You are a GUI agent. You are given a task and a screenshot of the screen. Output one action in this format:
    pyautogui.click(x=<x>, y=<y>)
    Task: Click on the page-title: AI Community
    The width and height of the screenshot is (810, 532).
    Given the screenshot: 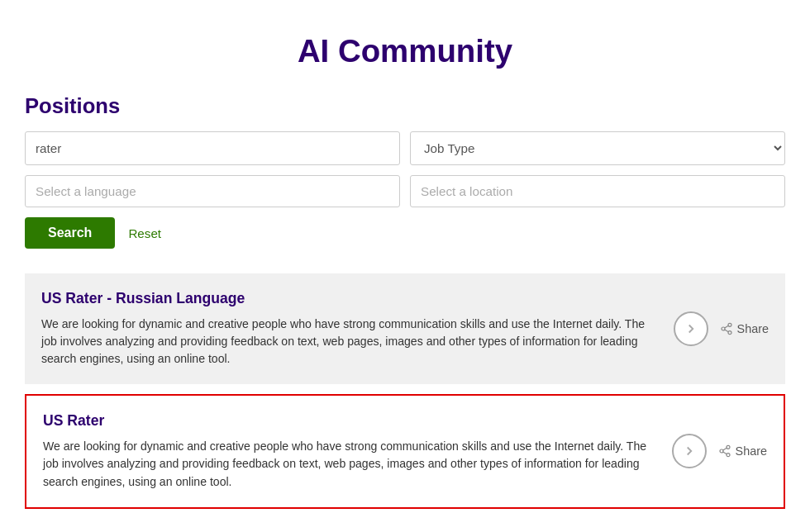 What is the action you would take?
    pyautogui.click(x=405, y=51)
    